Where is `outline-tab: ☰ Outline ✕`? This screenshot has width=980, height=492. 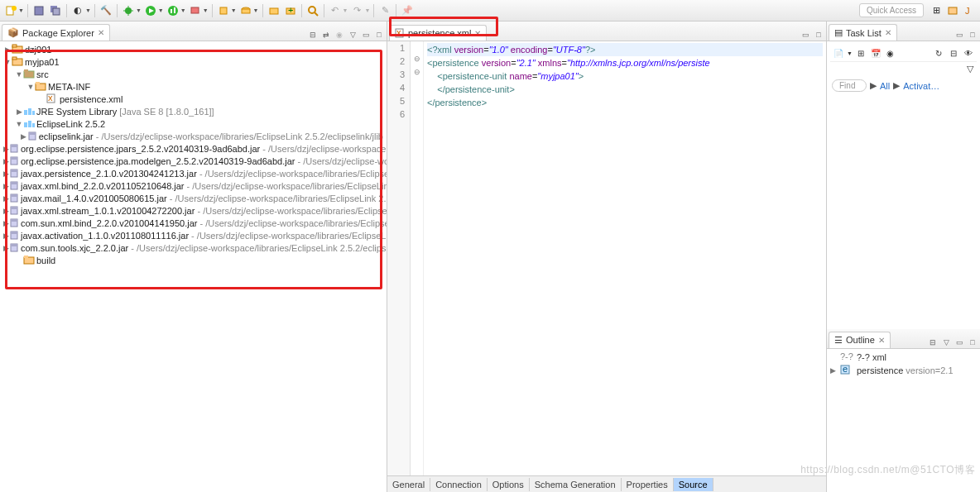 outline-tab: ☰ Outline ✕ is located at coordinates (859, 340).